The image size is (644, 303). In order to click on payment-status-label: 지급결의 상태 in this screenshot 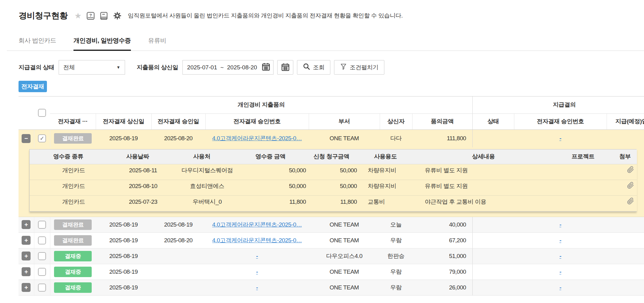, I will do `click(36, 68)`.